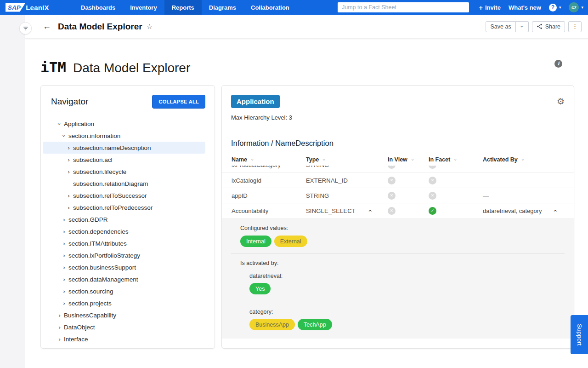 Image resolution: width=588 pixels, height=368 pixels. What do you see at coordinates (398, 302) in the screenshot?
I see `activation-groups: dataretrieval:Yescategory:BusinessAppTec…` at bounding box center [398, 302].